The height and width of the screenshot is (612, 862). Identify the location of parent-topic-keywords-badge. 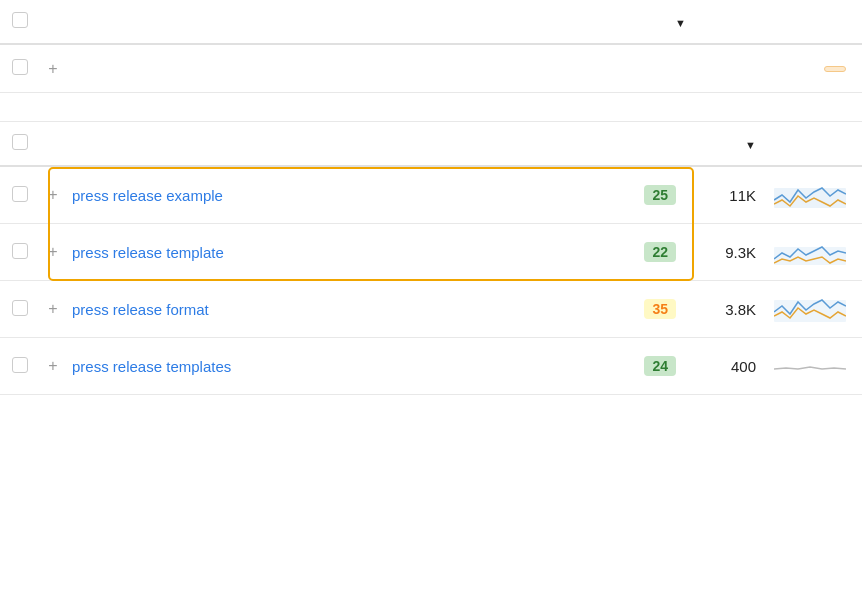
(801, 69).